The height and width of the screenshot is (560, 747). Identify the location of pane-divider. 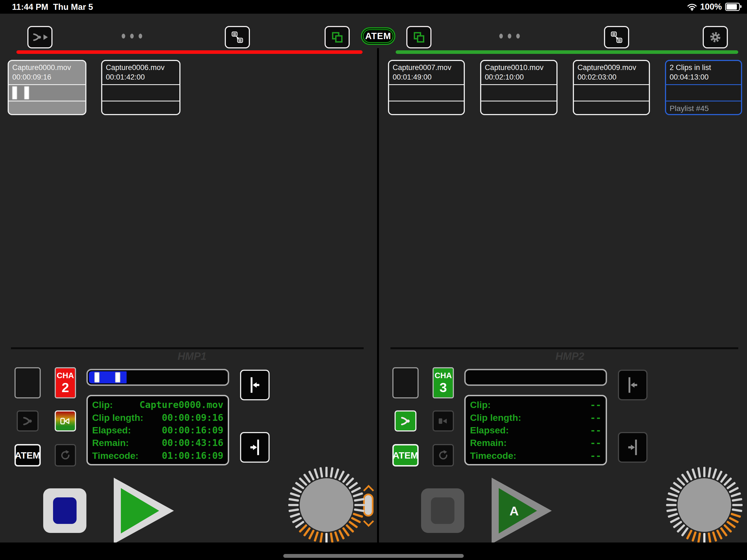
(378, 295).